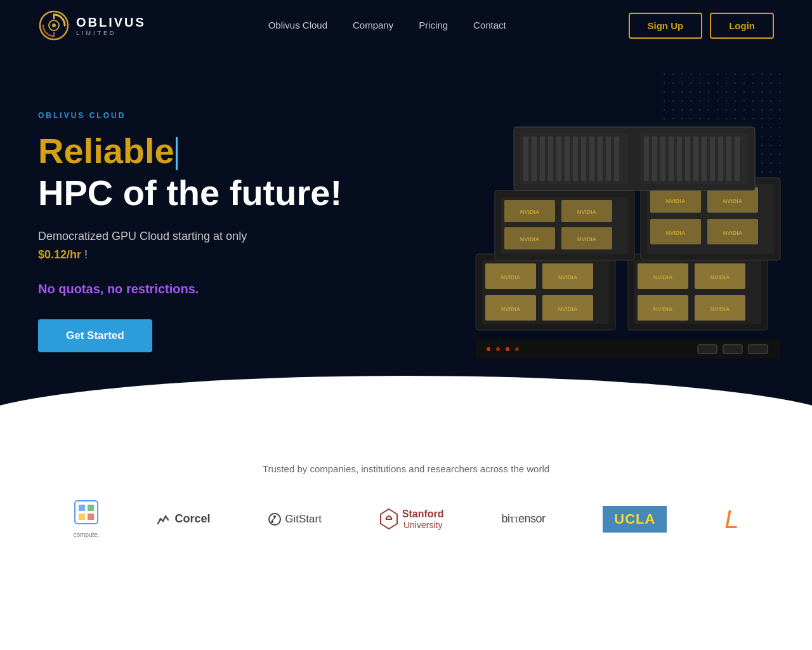 This screenshot has width=812, height=650. Describe the element at coordinates (423, 514) in the screenshot. I see `stanford-name: Stanford` at that location.